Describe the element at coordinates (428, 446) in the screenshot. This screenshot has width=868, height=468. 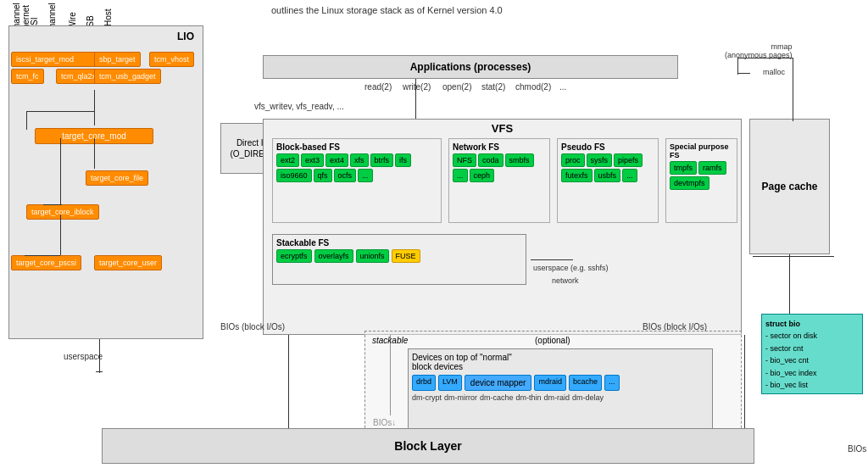
I see `block-layer-box: Block Layer` at that location.